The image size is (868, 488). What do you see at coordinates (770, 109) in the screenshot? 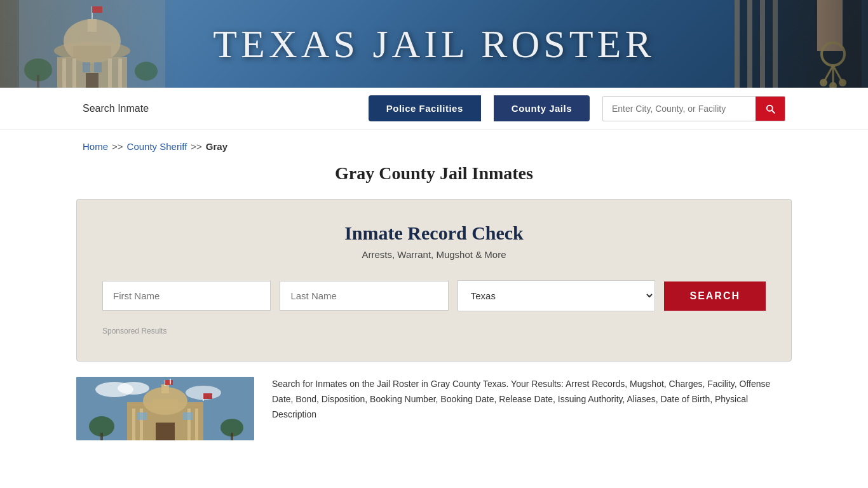
I see `nav-search-button` at bounding box center [770, 109].